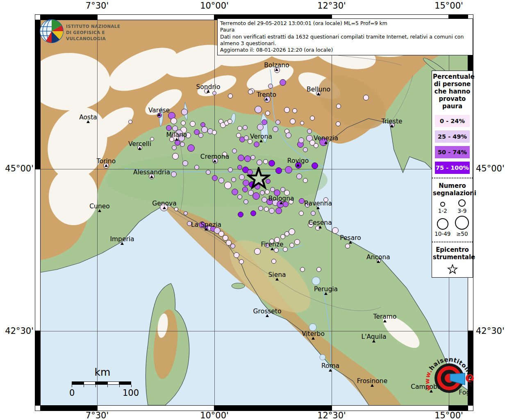  I want to click on legend-title: Percentuale di persone che hanno provato…, so click(453, 91).